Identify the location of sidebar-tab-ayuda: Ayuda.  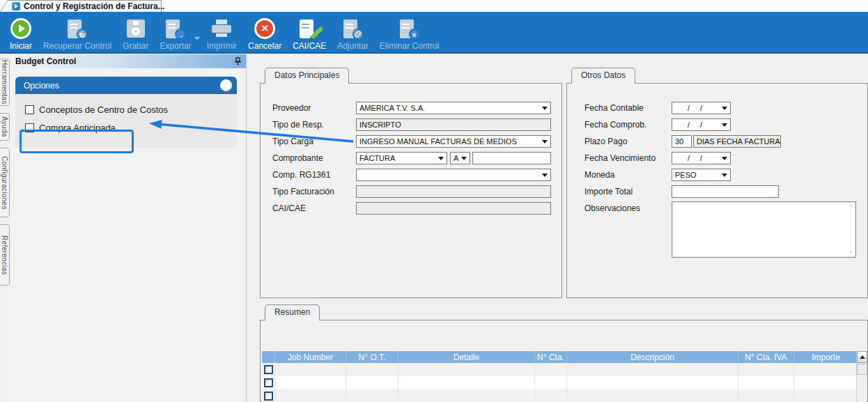
(5, 127).